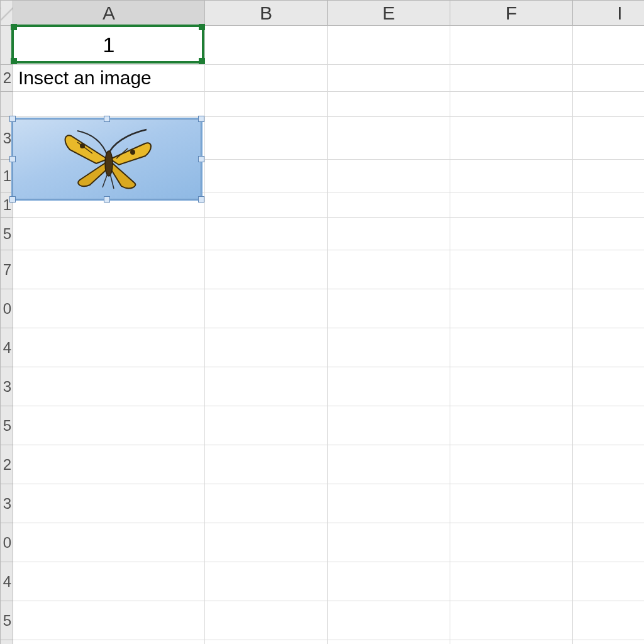  Describe the element at coordinates (7, 78) in the screenshot. I see `row-header-2: 2` at that location.